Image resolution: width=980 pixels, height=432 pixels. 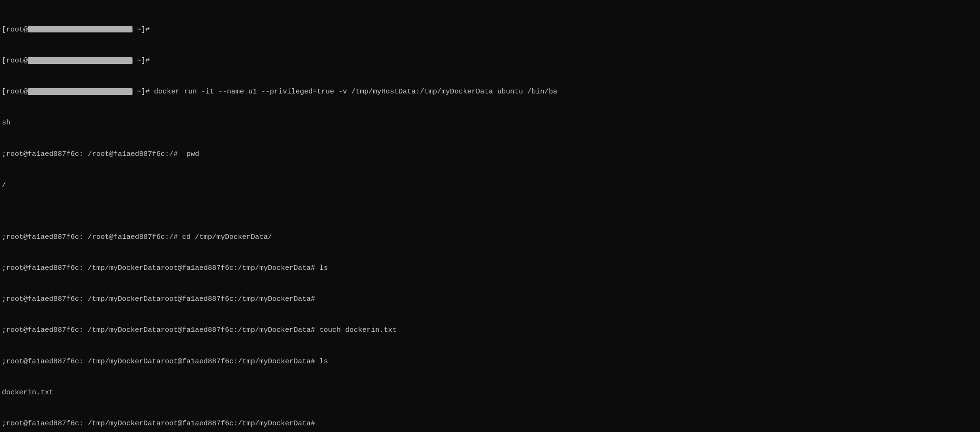 What do you see at coordinates (490, 330) in the screenshot?
I see `terminal-line-11: ;root@fa1aed887f6c: /tmp/myDockerDataroo…` at bounding box center [490, 330].